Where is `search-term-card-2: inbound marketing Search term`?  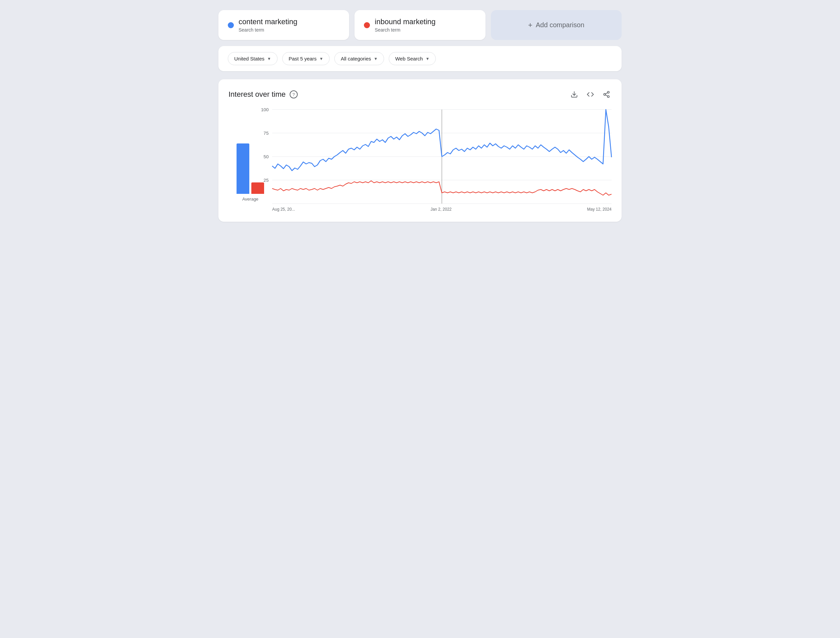 search-term-card-2: inbound marketing Search term is located at coordinates (420, 25).